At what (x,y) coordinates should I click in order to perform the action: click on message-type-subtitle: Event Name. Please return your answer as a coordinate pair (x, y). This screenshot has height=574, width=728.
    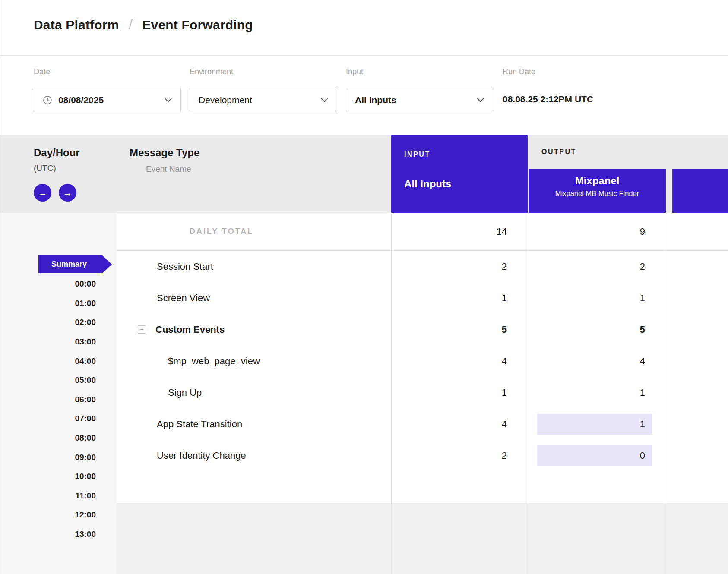
    Looking at the image, I should click on (168, 169).